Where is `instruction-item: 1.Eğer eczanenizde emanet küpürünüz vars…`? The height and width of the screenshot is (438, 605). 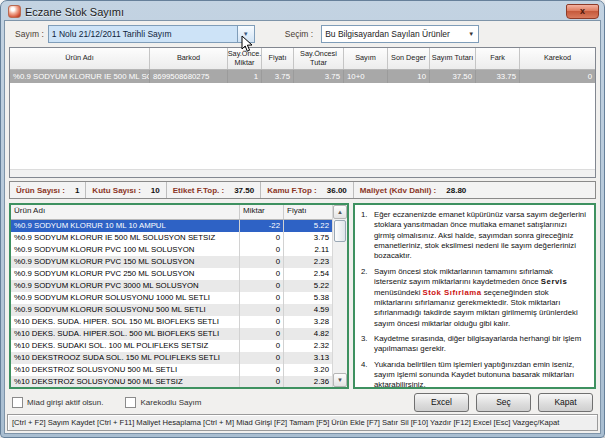 instruction-item: 1.Eğer eczanenizde emanet küpürünüz vars… is located at coordinates (474, 236).